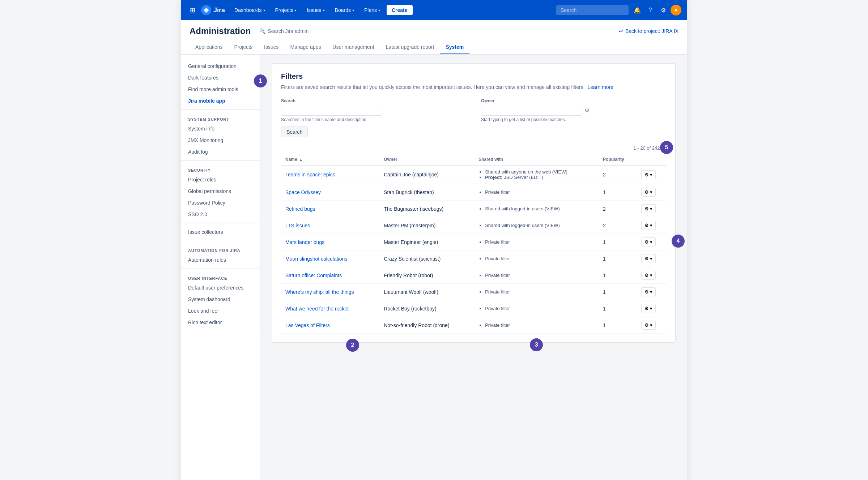 The width and height of the screenshot is (868, 480). I want to click on user-avatar: A, so click(676, 10).